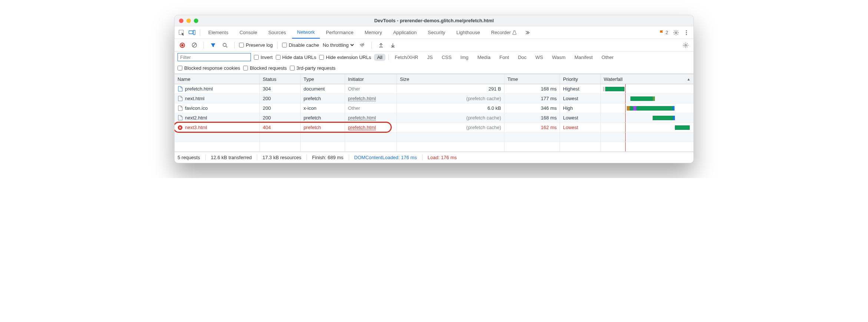  What do you see at coordinates (263, 57) in the screenshot?
I see `invert-checkbox: Invert` at bounding box center [263, 57].